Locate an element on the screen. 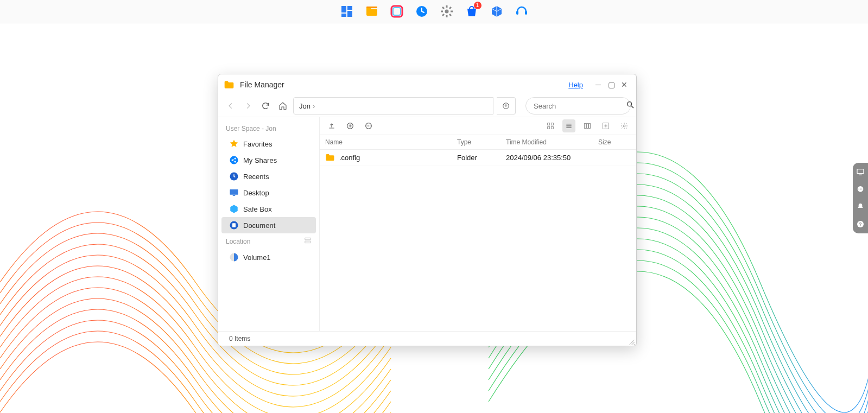 This screenshot has width=868, height=413. settings-view-button is located at coordinates (624, 126).